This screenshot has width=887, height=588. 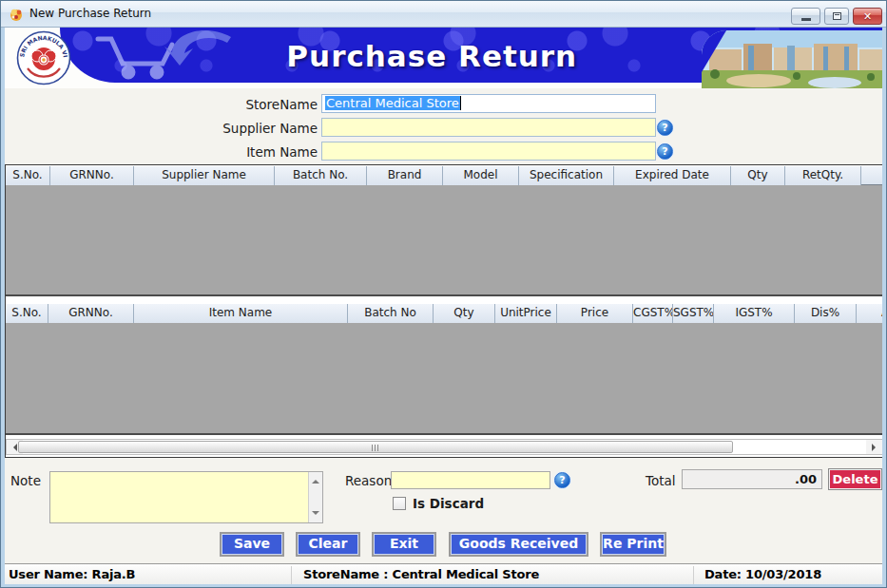 I want to click on scrollbar-thumb, so click(x=376, y=446).